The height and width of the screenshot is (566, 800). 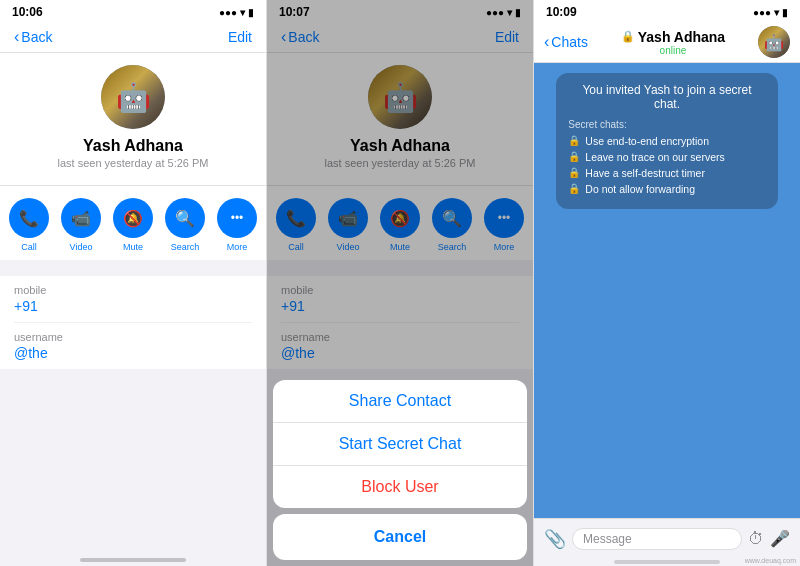 What do you see at coordinates (28, 12) in the screenshot?
I see `time-1: 10:06` at bounding box center [28, 12].